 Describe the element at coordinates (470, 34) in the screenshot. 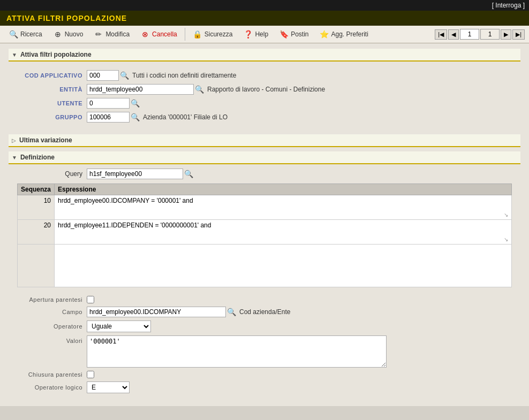

I see `nav-page-input` at that location.